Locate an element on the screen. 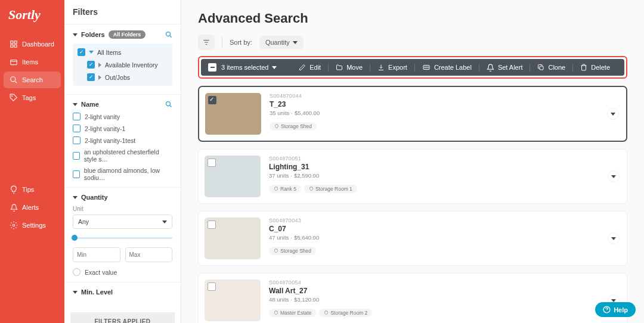 The image size is (644, 323). all-folders-pill: All Folders is located at coordinates (128, 35).